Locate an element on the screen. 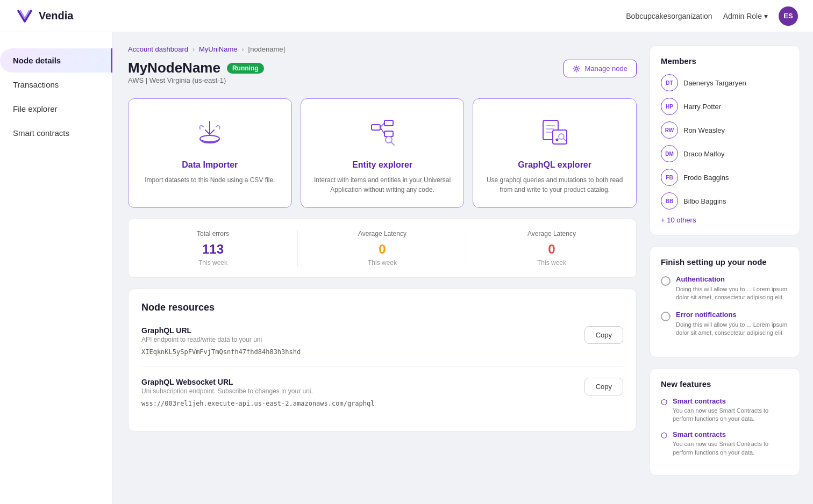 This screenshot has width=813, height=504. new-feature-2-title: Smart contracts is located at coordinates (731, 434).